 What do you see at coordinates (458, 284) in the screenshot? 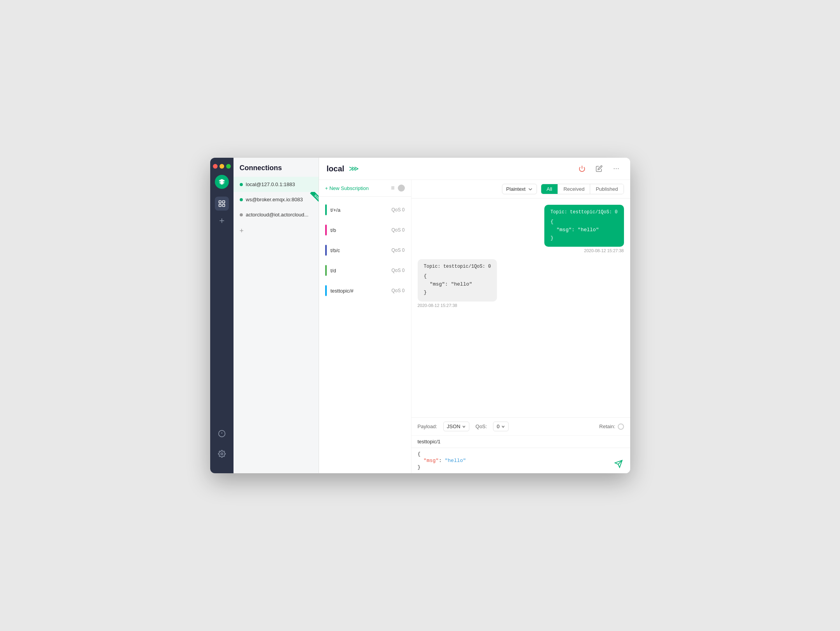
I see `received-body-line2: "msg": "hello"` at bounding box center [458, 284].